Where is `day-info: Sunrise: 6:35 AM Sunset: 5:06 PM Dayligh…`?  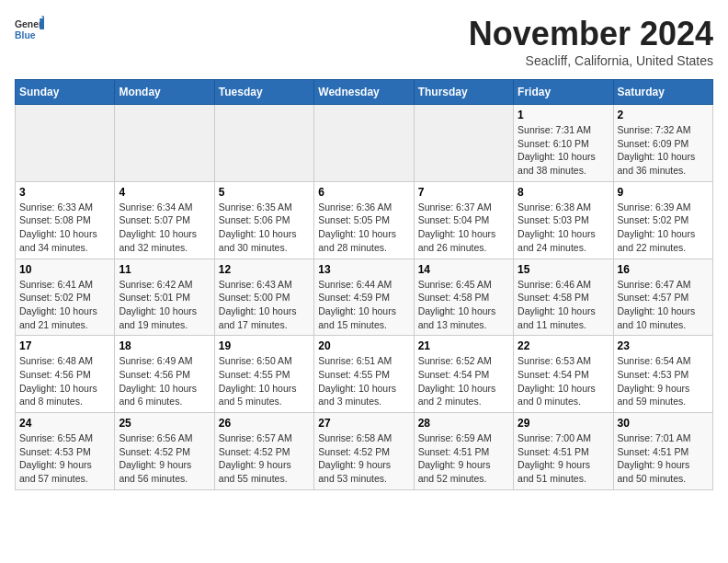
day-info: Sunrise: 6:35 AM Sunset: 5:06 PM Dayligh… is located at coordinates (265, 228).